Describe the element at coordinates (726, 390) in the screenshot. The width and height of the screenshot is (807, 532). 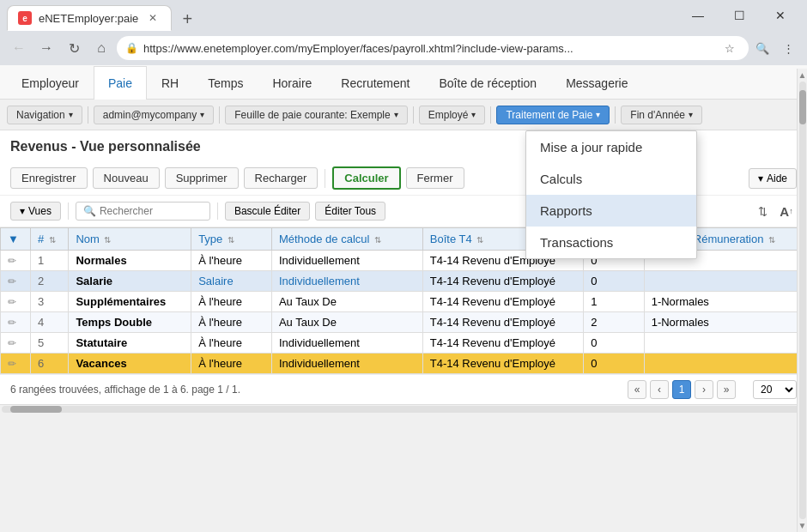
I see `last-page-button: »` at that location.